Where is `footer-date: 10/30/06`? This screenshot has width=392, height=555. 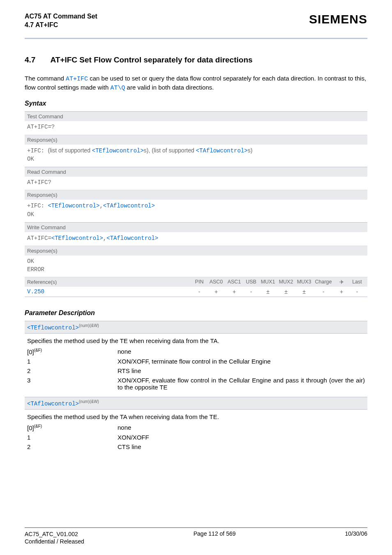 footer-date: 10/30/06 is located at coordinates (357, 538).